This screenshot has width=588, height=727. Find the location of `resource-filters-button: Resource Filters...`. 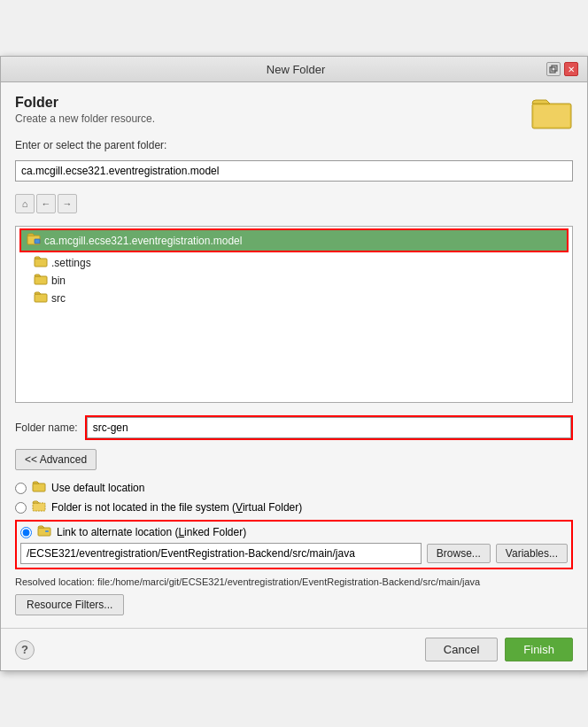

resource-filters-button: Resource Filters... is located at coordinates (69, 605).